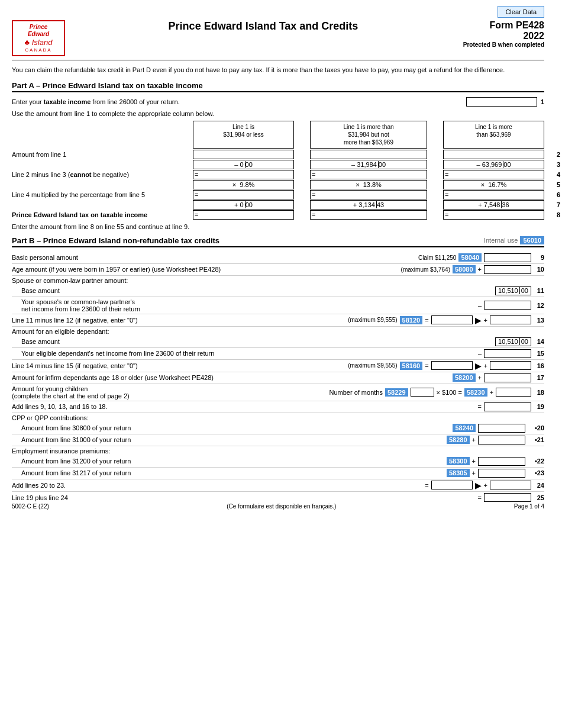  What do you see at coordinates (38, 27) in the screenshot?
I see `logo-prince: Prince` at bounding box center [38, 27].